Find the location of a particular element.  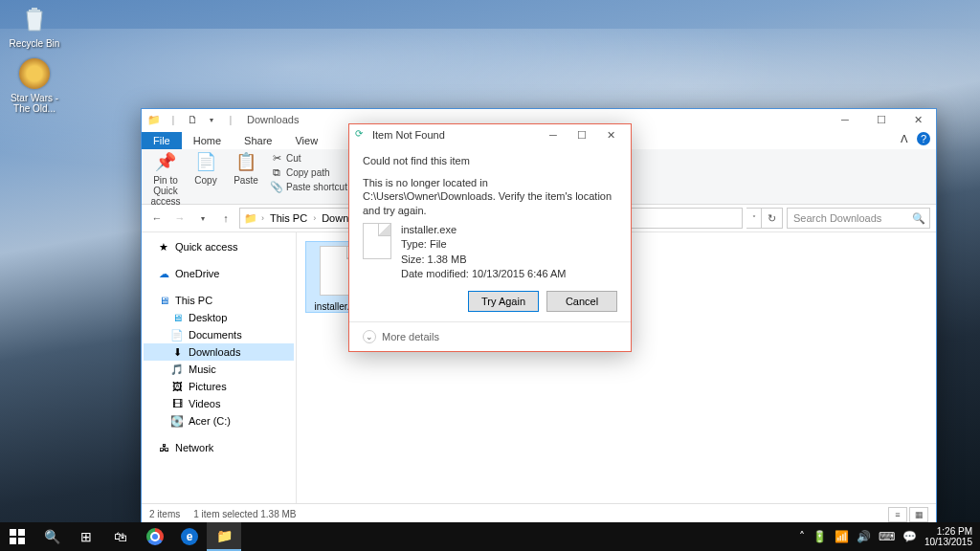

network-icon: 🖧 is located at coordinates (164, 448).